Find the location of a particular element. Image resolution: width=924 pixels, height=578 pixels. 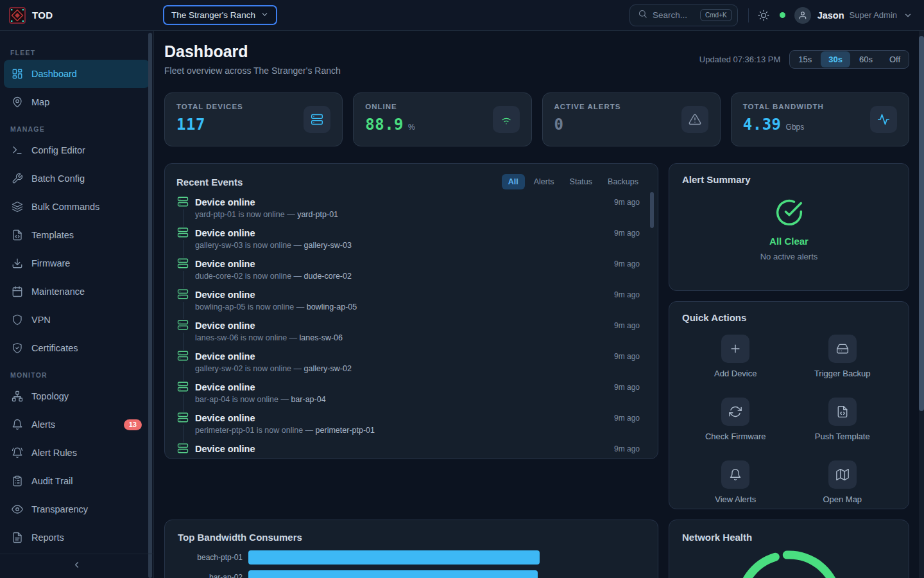

sidebar-collapse-button is located at coordinates (77, 566).